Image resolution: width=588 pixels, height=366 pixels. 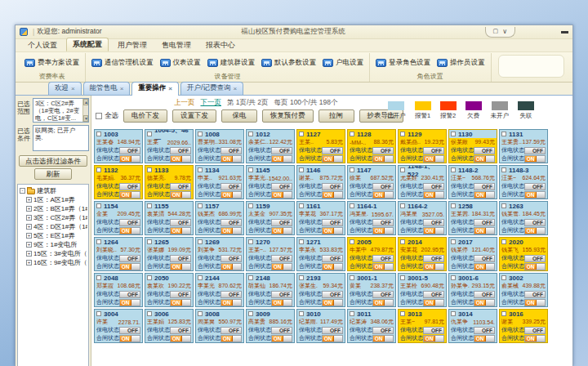 I want to click on meter-card: 2193张某生.59.34元保电状态OFF合闸状态ON, so click(x=321, y=290).